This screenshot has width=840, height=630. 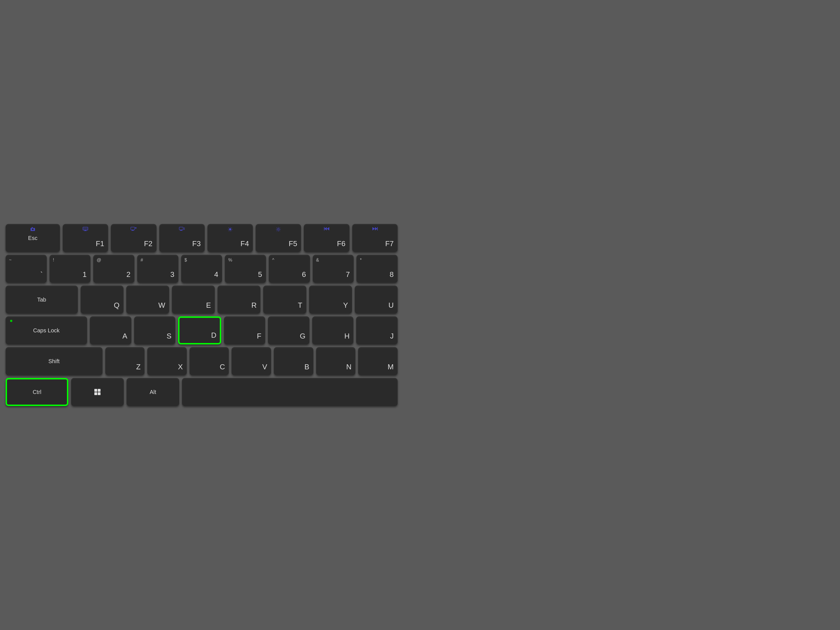 I want to click on key-x: X, so click(x=167, y=361).